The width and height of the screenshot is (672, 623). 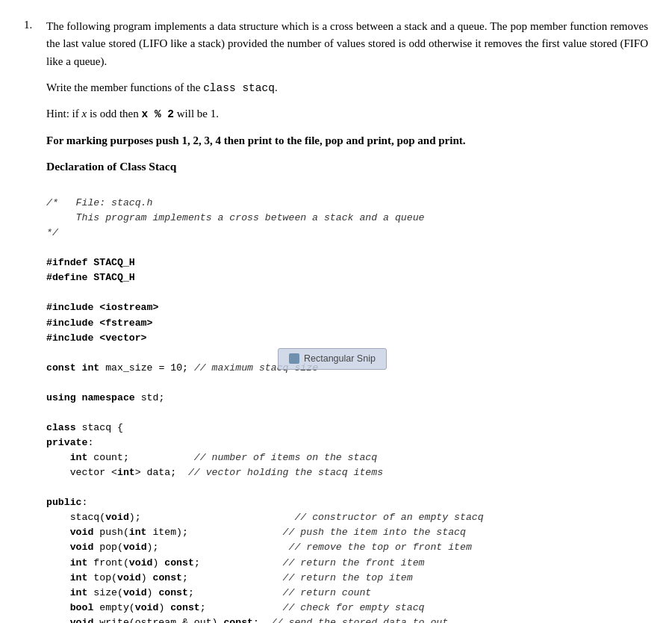 What do you see at coordinates (70, 442) in the screenshot?
I see `private-label: private:` at bounding box center [70, 442].